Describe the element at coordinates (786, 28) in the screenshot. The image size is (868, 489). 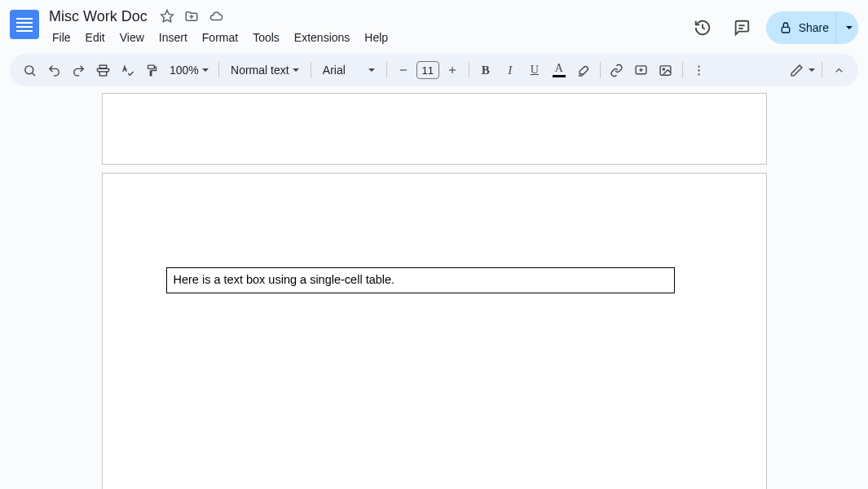
I see `lock-icon` at that location.